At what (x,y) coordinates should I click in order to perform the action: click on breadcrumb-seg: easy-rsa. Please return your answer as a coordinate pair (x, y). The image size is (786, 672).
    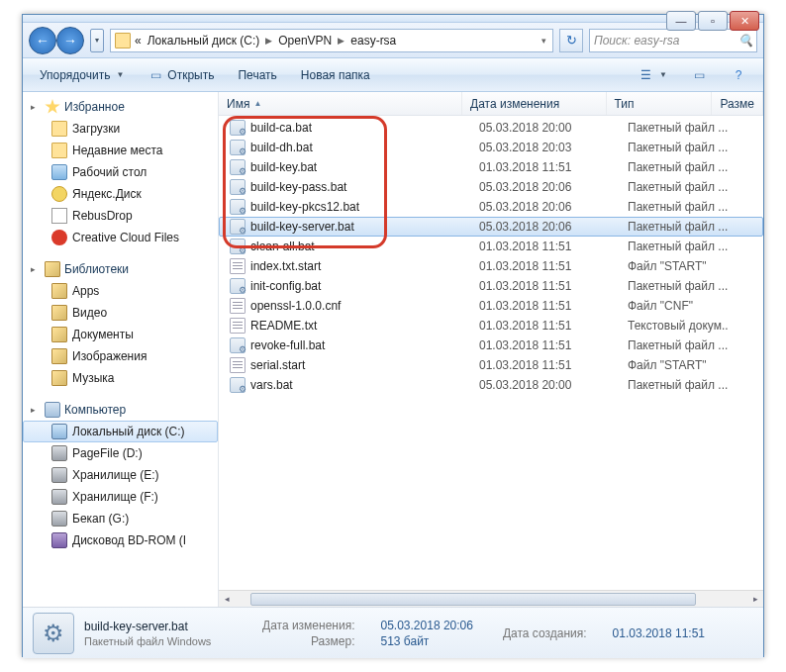
    Looking at the image, I should click on (373, 41).